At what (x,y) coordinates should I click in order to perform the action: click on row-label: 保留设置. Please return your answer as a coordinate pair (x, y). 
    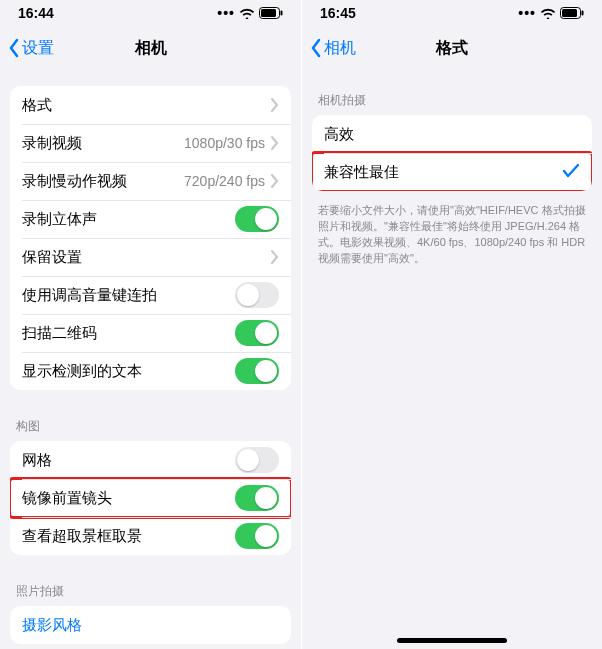
    Looking at the image, I should click on (146, 258).